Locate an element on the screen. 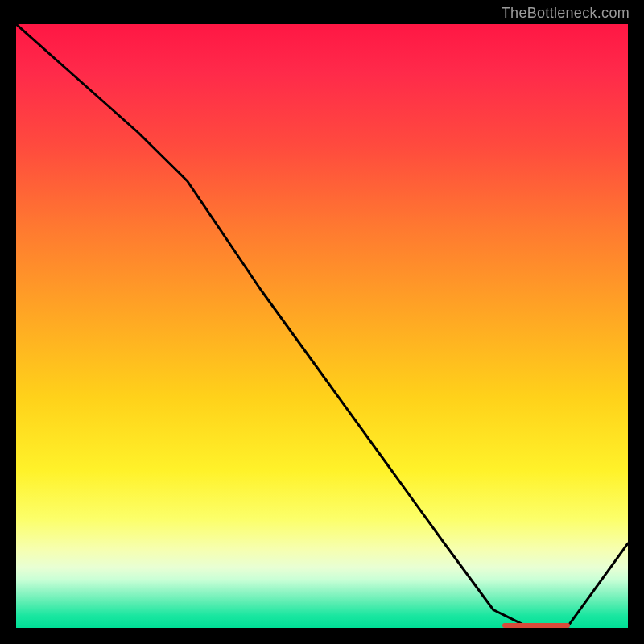 The width and height of the screenshot is (644, 644). attribution-label: TheBottleneck.com is located at coordinates (565, 13).